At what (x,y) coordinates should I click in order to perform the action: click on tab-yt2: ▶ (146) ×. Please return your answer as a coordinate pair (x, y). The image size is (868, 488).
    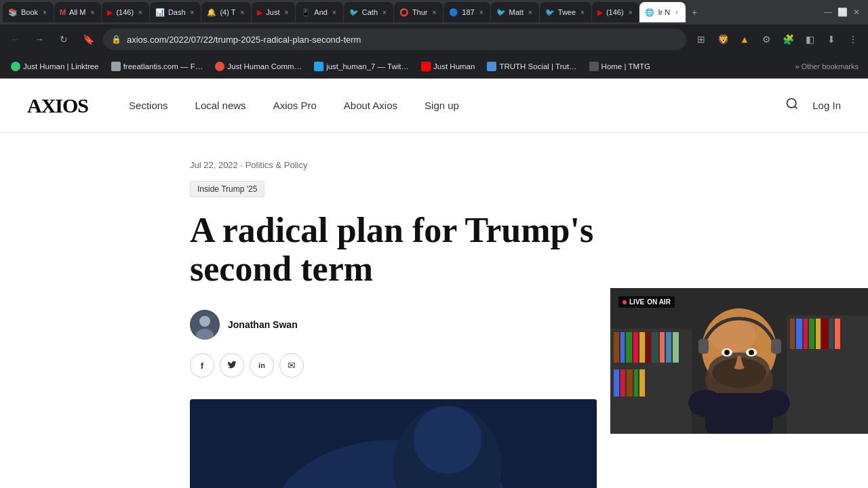
    Looking at the image, I should click on (616, 12).